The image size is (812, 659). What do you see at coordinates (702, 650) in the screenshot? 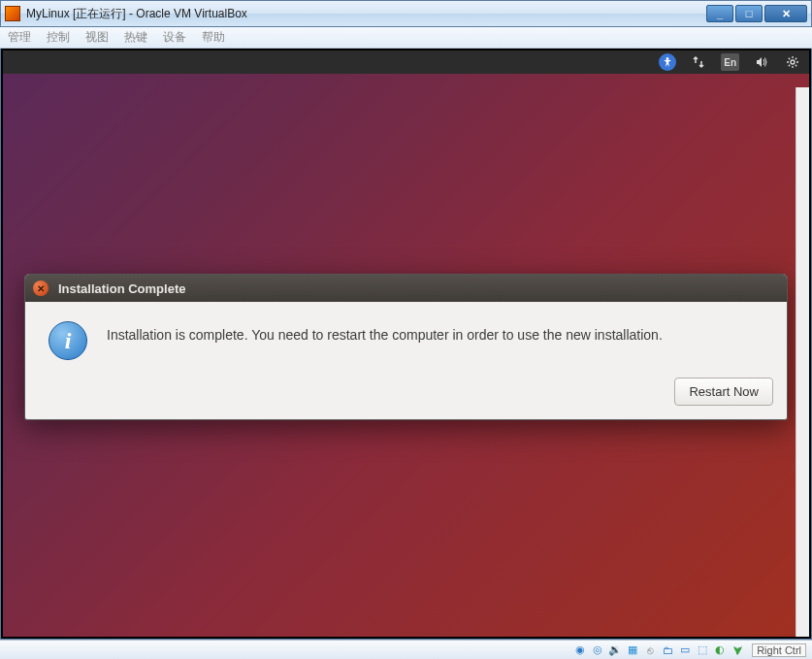
I see `status-record-icon: ⬚` at bounding box center [702, 650].